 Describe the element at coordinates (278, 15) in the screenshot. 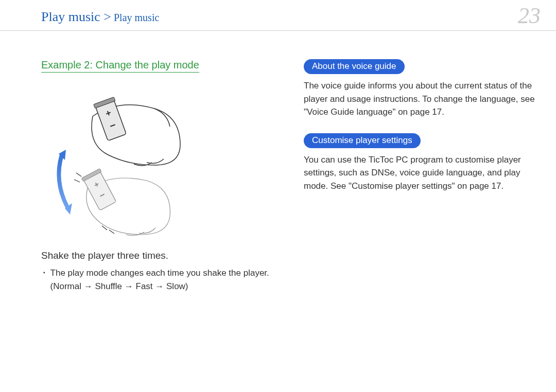

I see `page-header: Play music > Play music 23` at that location.